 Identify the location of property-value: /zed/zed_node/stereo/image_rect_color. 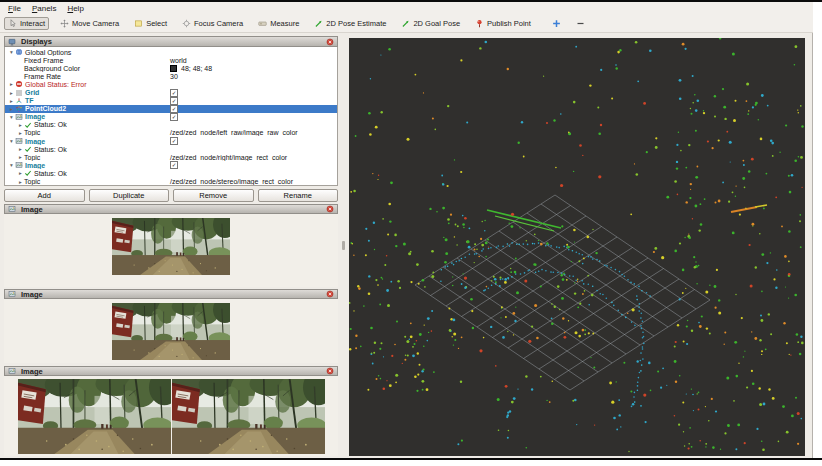
(232, 182).